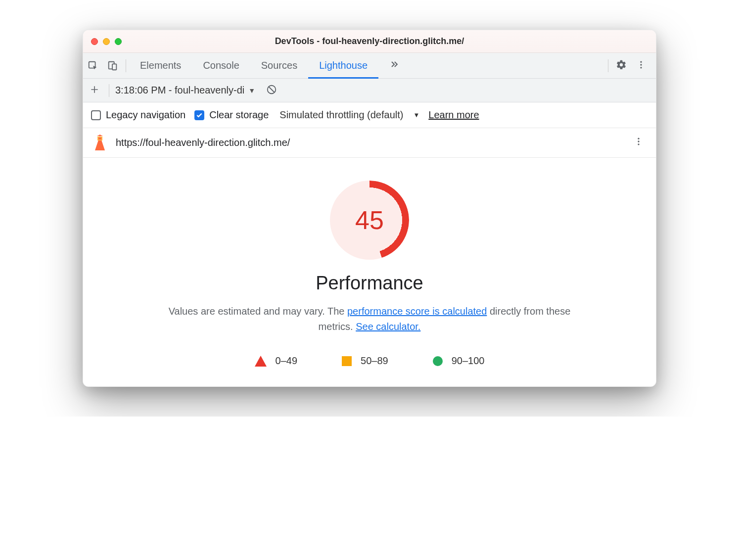  Describe the element at coordinates (106, 42) in the screenshot. I see `window-controls` at that location.